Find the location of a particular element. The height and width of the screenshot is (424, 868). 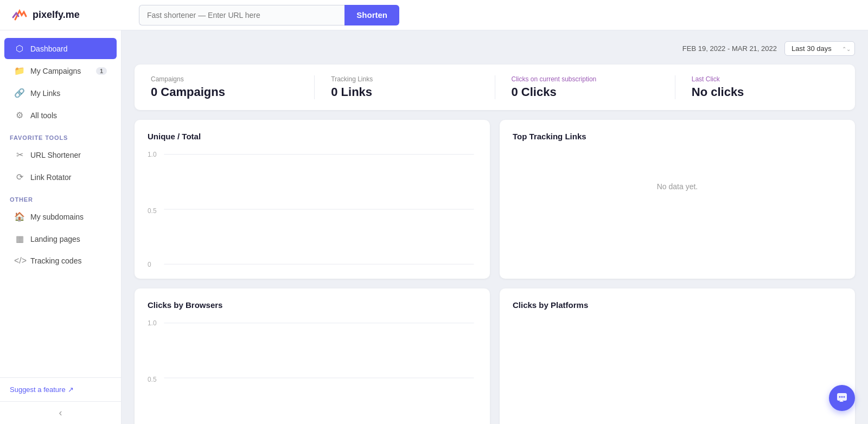

link-rotator-icon: ⟳ is located at coordinates (20, 177).